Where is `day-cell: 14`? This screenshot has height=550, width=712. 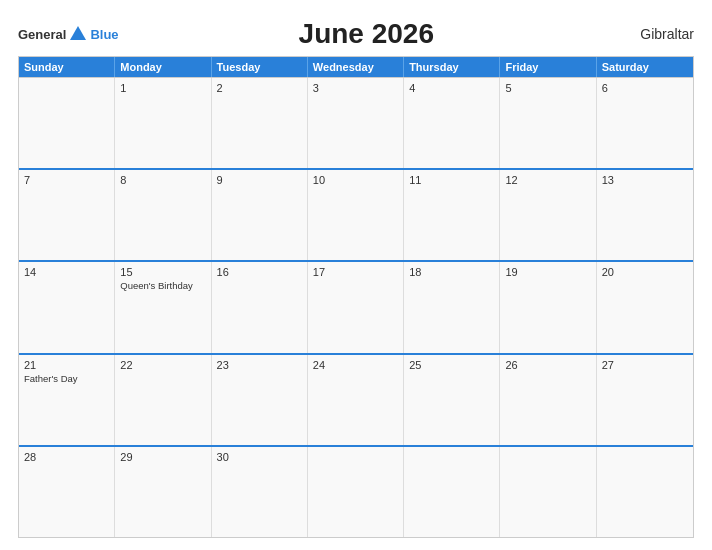 day-cell: 14 is located at coordinates (67, 307).